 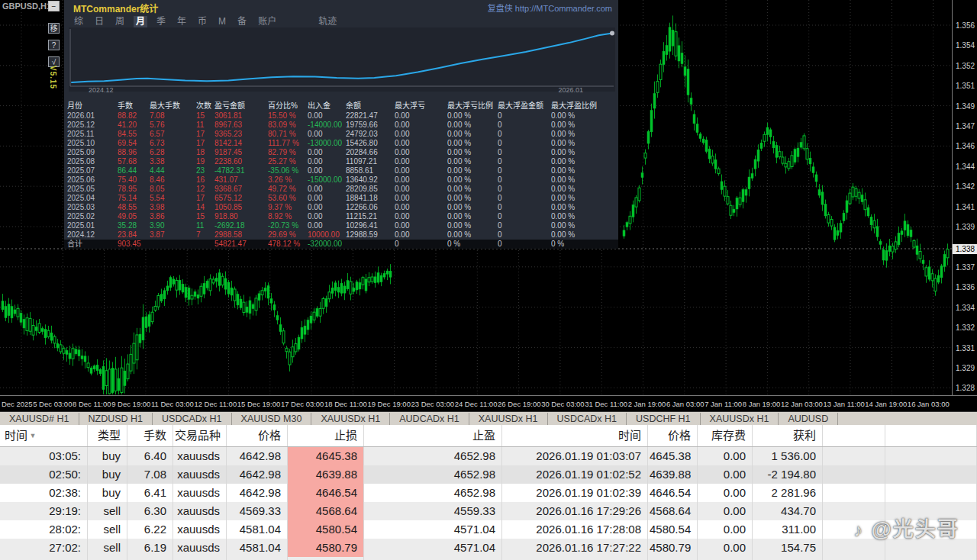 What do you see at coordinates (488, 511) in the screenshot?
I see `trade-row: :29:19sell6.30xauusds4569.334568.644559.…` at bounding box center [488, 511].